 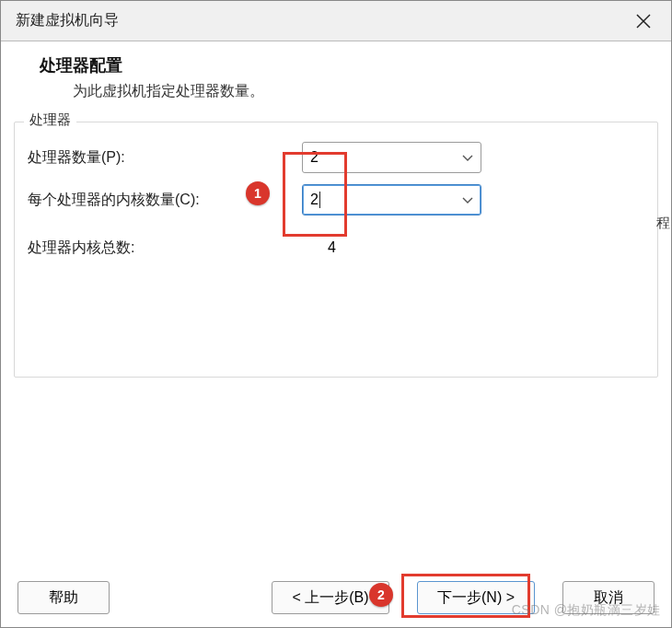 What do you see at coordinates (319, 248) in the screenshot?
I see `total-cores-value: 4` at bounding box center [319, 248].